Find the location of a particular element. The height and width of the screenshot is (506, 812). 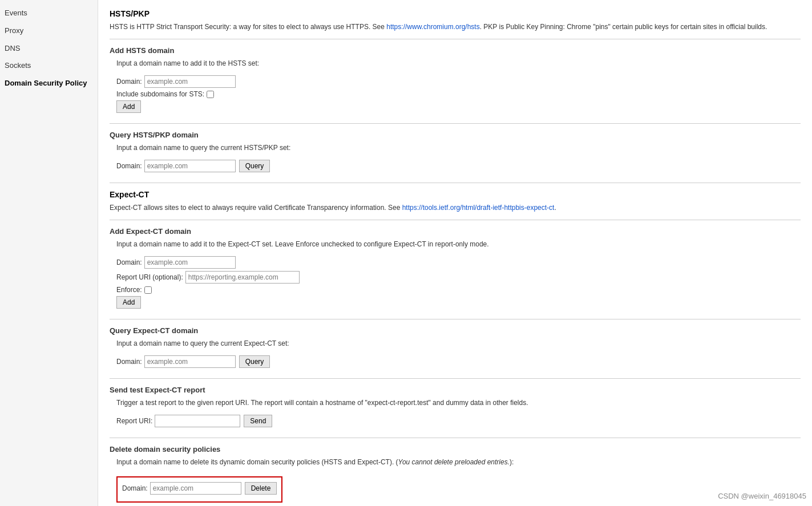

delete-domain-label: Domain: is located at coordinates (135, 488).